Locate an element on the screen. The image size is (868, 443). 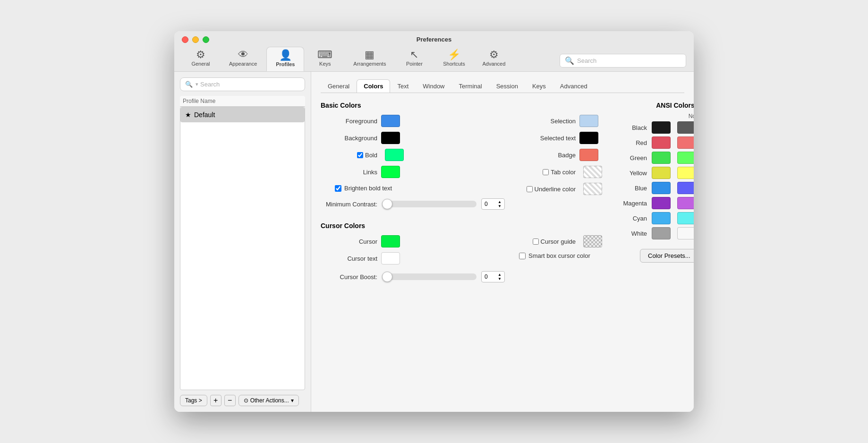
toolbar-item-appearance: 👁 Appearance is located at coordinates (243, 59).